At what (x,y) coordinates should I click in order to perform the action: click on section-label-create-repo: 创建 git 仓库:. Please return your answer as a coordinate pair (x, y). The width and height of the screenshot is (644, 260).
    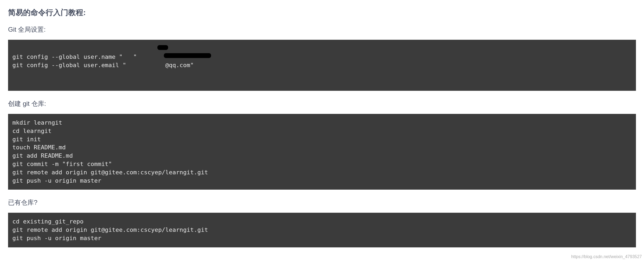
    Looking at the image, I should click on (322, 104).